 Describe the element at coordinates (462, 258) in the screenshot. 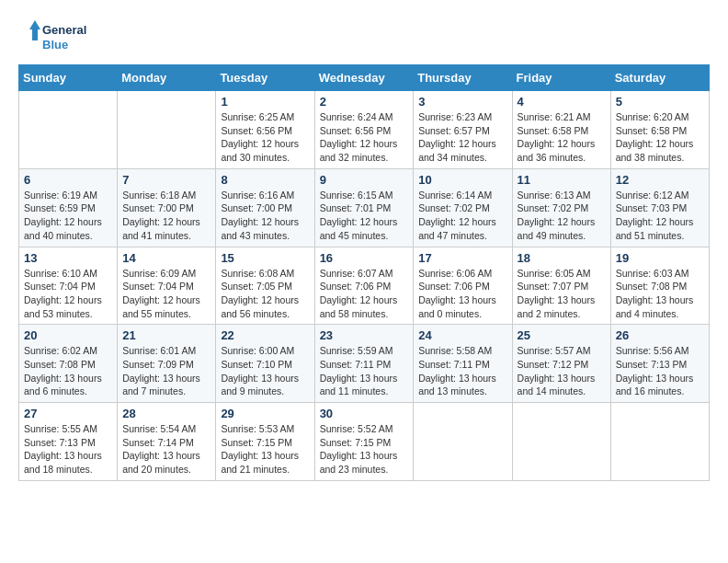

I see `day-number: 17` at that location.